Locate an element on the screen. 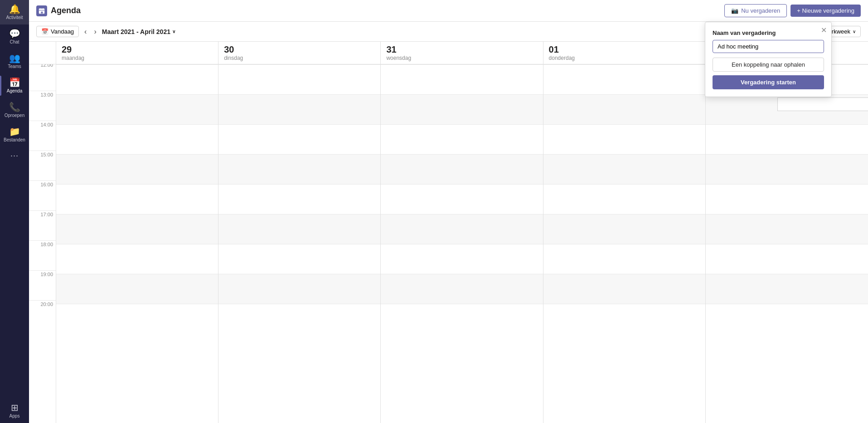  get-link-button: Een koppeling naar ophalen is located at coordinates (768, 64).